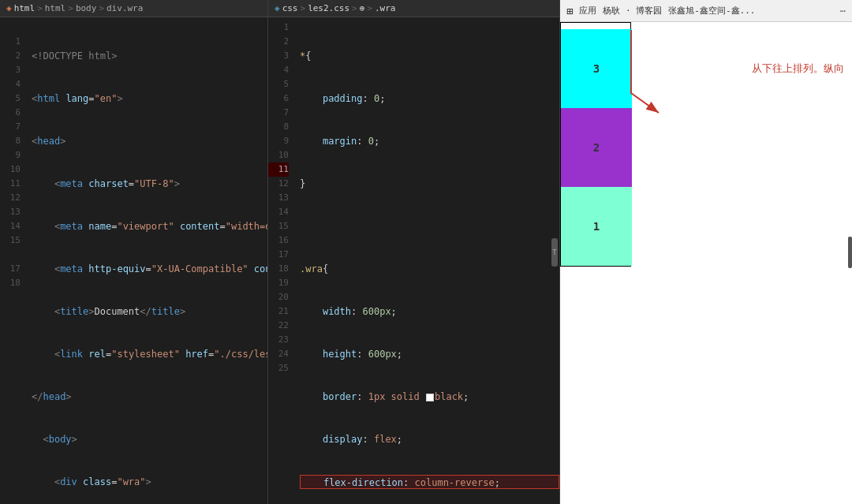 The image size is (852, 504). I want to click on css-line-numbers: 12345 678910 11 1213141516 1718192021 22…, so click(281, 260).